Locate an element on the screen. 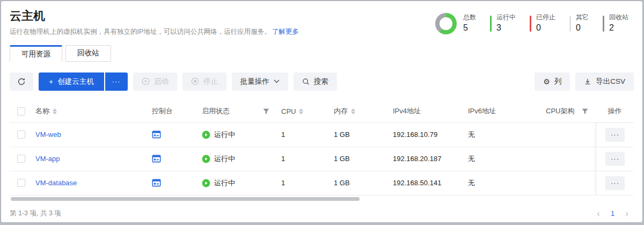  instance-name-link: VM-app is located at coordinates (48, 159).